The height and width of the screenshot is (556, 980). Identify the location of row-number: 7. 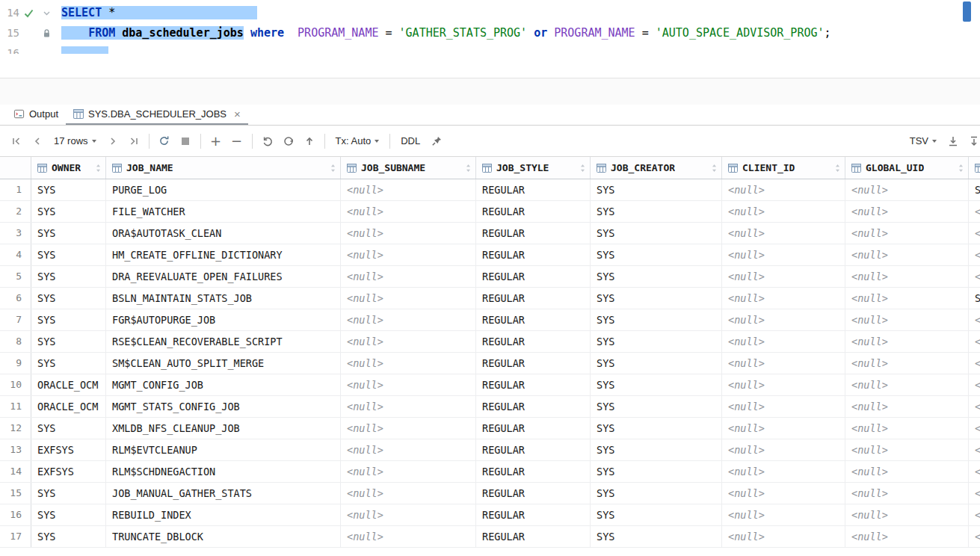
(16, 320).